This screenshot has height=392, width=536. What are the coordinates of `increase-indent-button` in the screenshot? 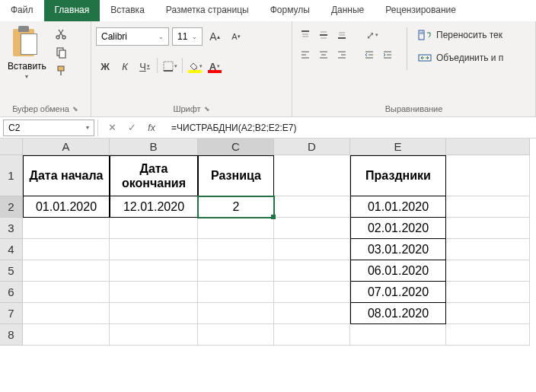 It's located at (388, 55).